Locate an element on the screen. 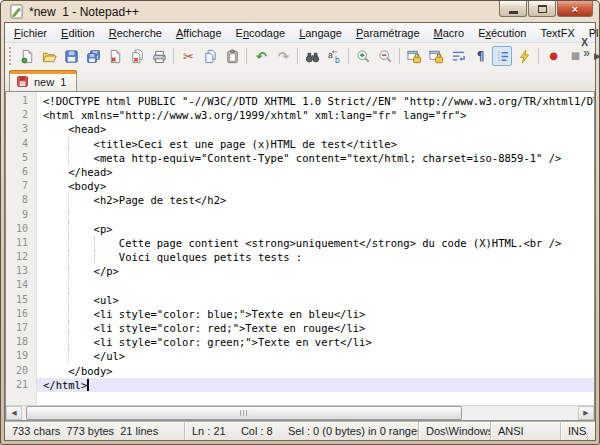 The height and width of the screenshot is (445, 600). macro-stop-button: ■ is located at coordinates (575, 56).